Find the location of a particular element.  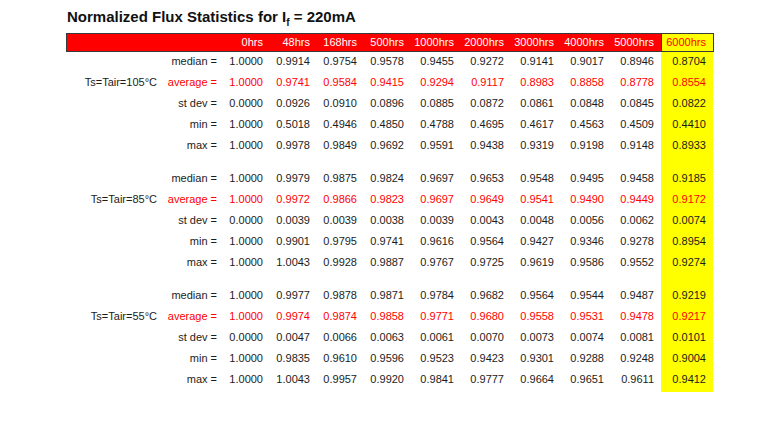

value-cell-6000hrs: 0.0074 is located at coordinates (687, 220).